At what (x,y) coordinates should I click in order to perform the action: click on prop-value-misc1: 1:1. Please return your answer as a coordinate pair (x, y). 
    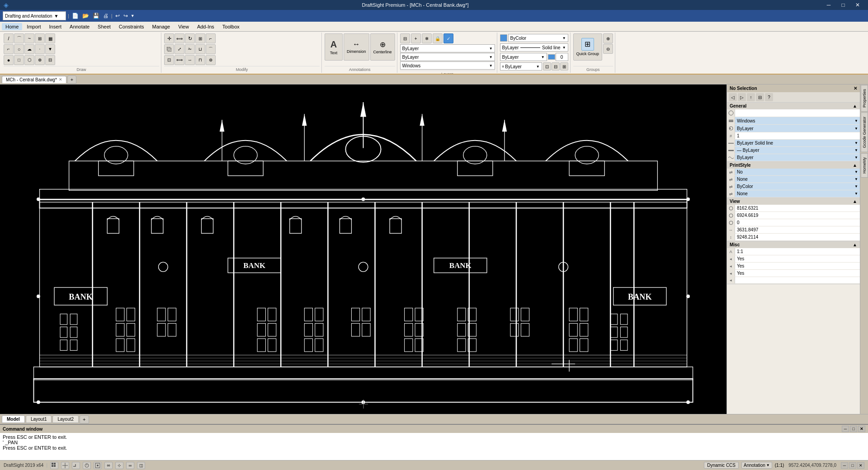
    Looking at the image, I should click on (797, 251).